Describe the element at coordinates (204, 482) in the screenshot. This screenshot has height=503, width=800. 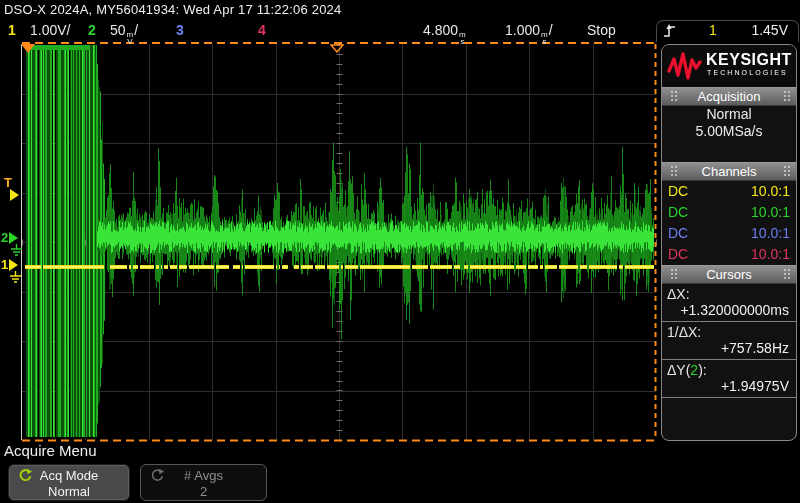
I see `num-avgs-softkey: # Avgs 2` at that location.